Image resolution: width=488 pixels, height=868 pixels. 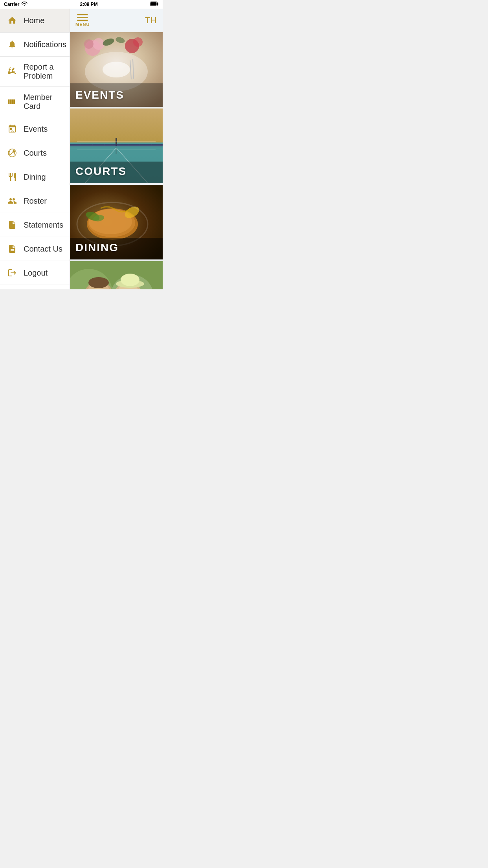 What do you see at coordinates (35, 249) in the screenshot?
I see `sidebar-item-contact-us: Contact Us` at bounding box center [35, 249].